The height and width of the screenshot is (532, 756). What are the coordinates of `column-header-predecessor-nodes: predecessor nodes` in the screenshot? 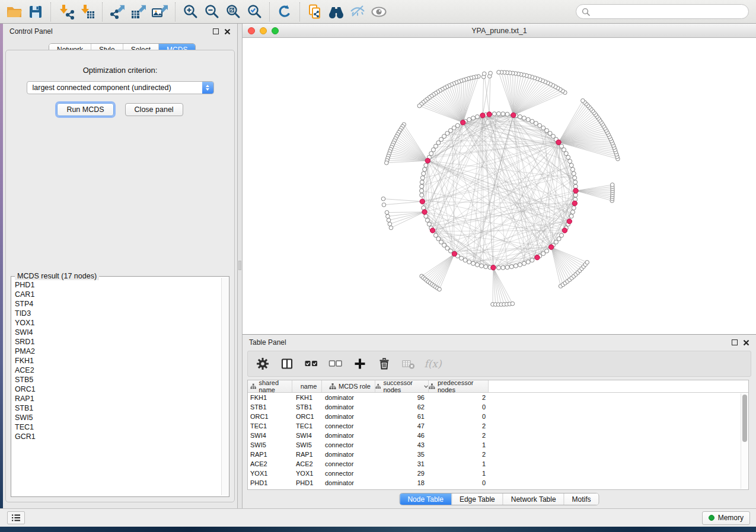 It's located at (459, 386).